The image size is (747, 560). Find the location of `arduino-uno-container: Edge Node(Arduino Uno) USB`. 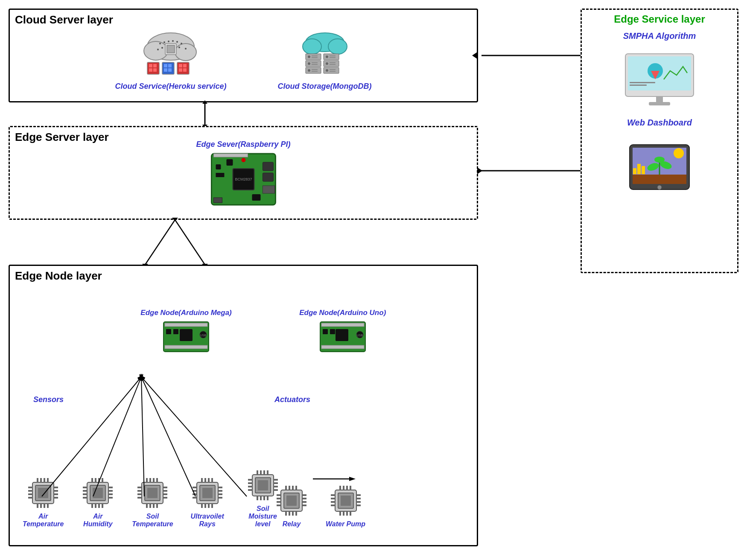

arduino-uno-container: Edge Node(Arduino Uno) USB is located at coordinates (342, 331).